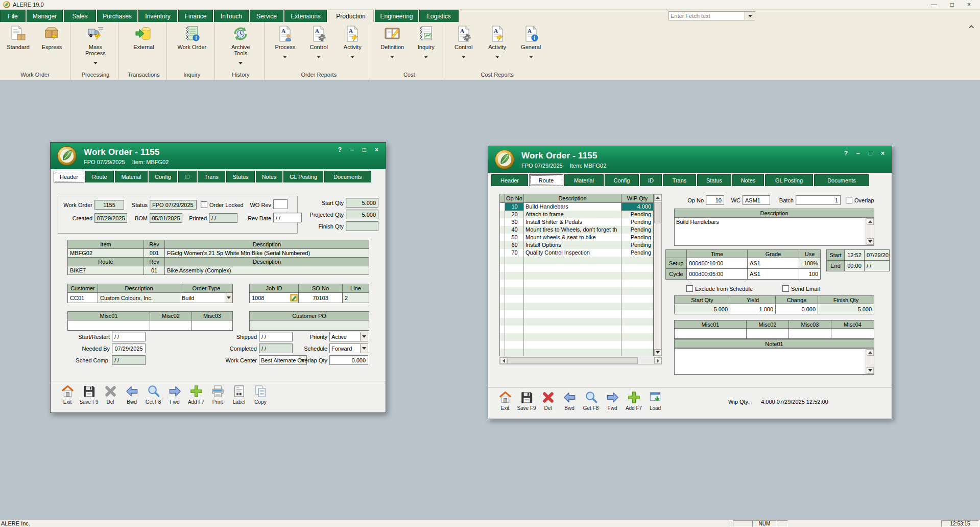  I want to click on backward-button: Bwd, so click(132, 395).